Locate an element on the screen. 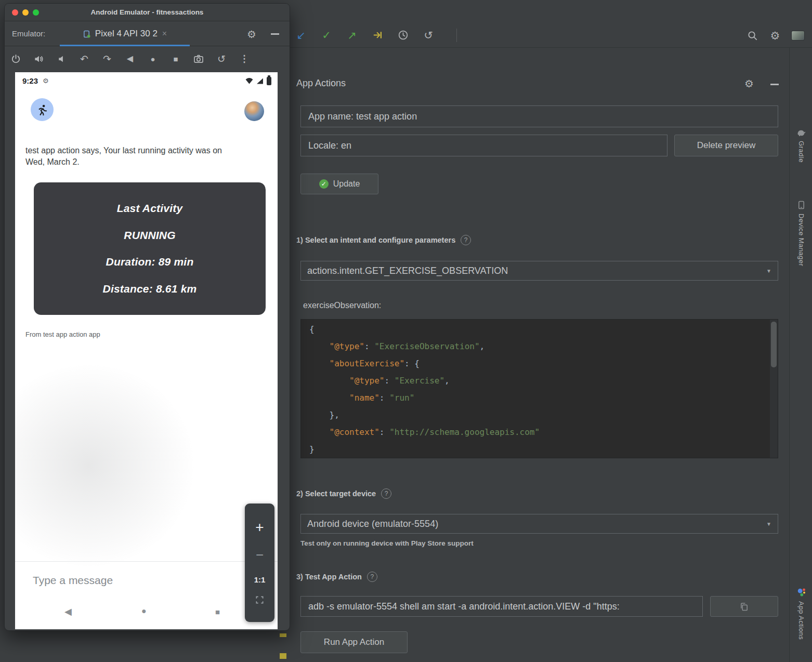 This screenshot has width=812, height=662. emulator-label: Emulator: is located at coordinates (29, 33).